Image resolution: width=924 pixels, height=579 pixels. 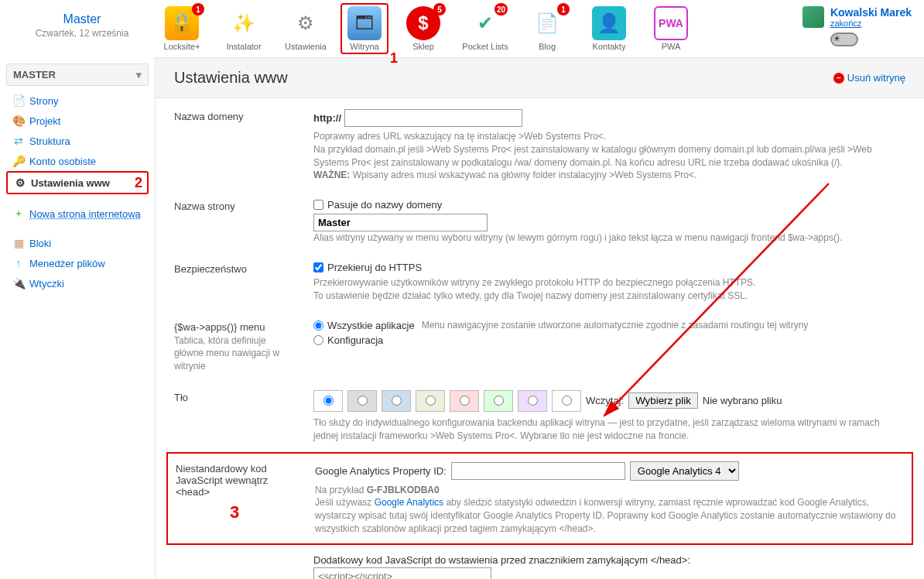 I want to click on brand-title: Master, so click(x=82, y=19).